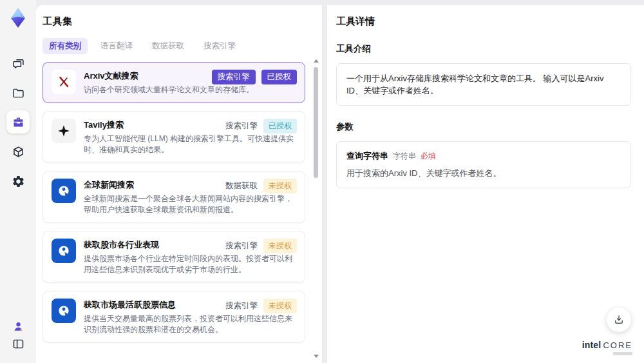  Describe the element at coordinates (484, 165) in the screenshot. I see `param-box: 查询字符串 字符串 必填 用于搜索的Arxiv ID、关键字或作者姓名。` at that location.